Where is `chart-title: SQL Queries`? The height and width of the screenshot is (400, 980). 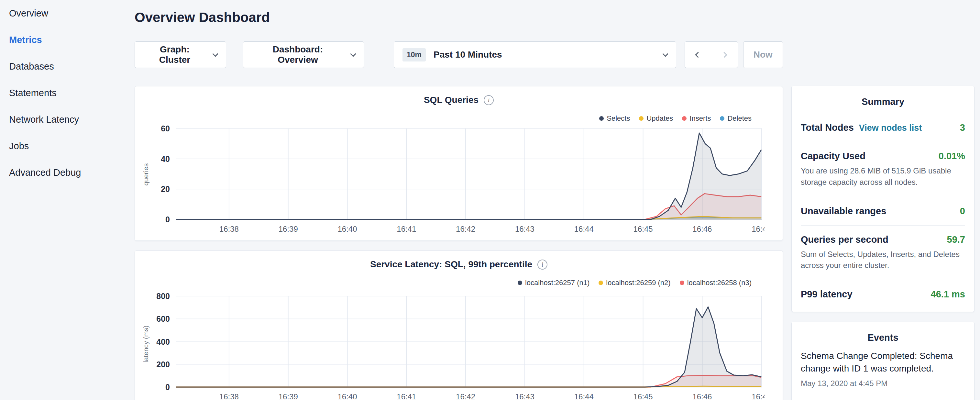
chart-title: SQL Queries is located at coordinates (451, 100).